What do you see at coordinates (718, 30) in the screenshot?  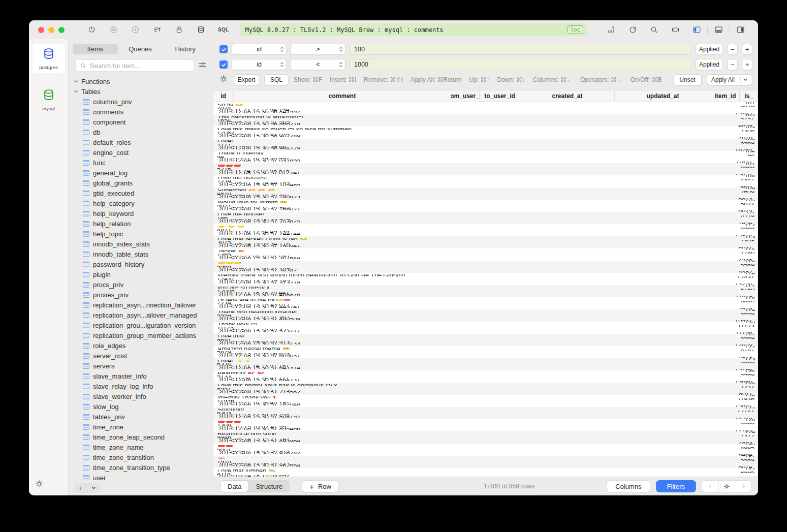 I see `toggle-bottom-panel-icon` at bounding box center [718, 30].